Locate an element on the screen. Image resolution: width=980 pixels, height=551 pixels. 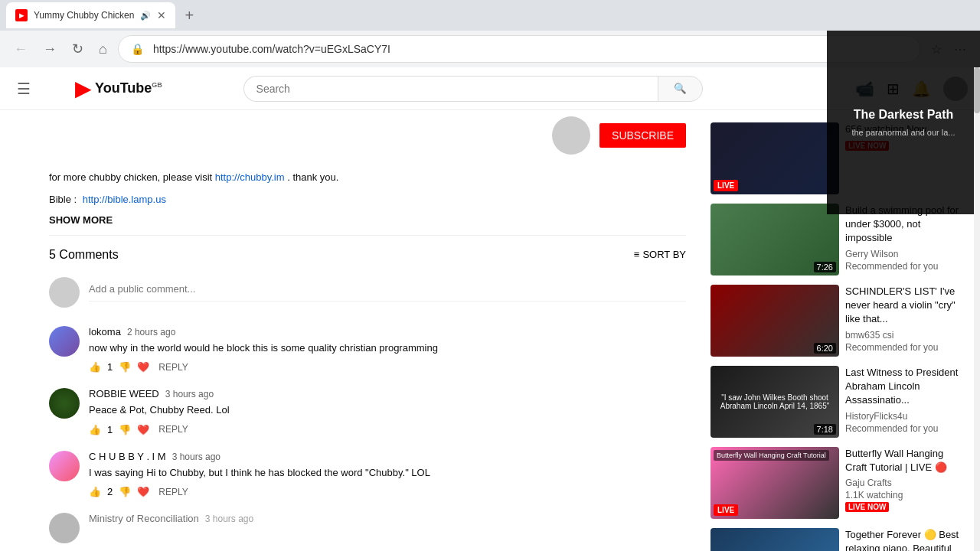
comment-text: Peace & Pot, Chubby Reed. Lol is located at coordinates (387, 410).